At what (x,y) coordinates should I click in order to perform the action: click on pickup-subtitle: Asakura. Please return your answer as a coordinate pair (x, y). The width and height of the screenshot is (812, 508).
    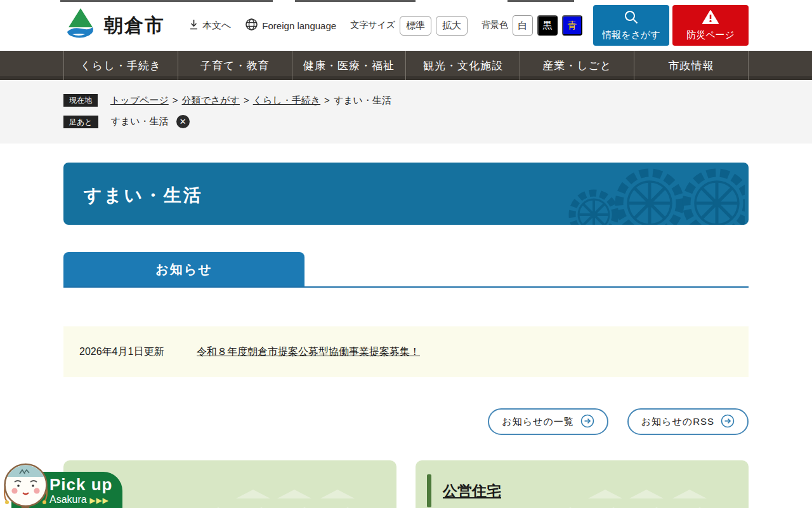
    Looking at the image, I should click on (69, 499).